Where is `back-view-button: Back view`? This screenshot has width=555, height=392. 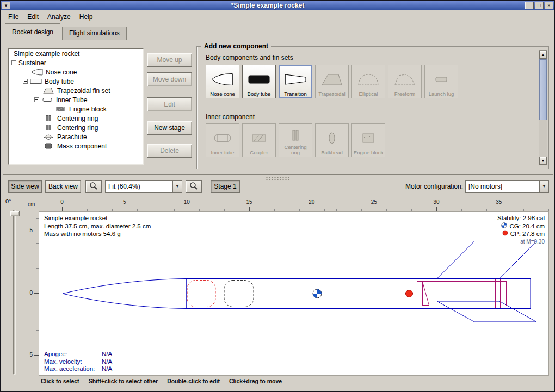 back-view-button: Back view is located at coordinates (63, 186).